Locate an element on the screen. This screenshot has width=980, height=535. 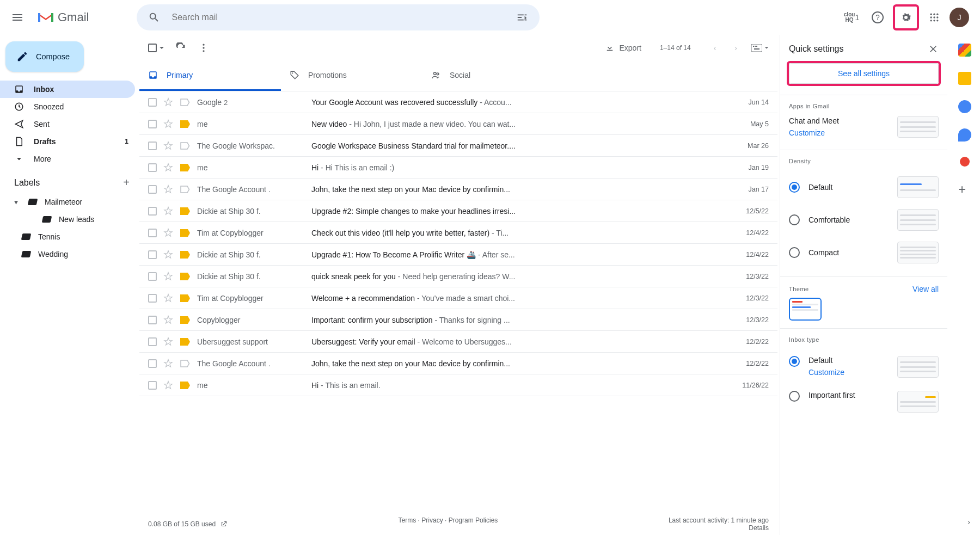
mail-row: Dickie at Ship 30 f.Upgrade #2: Simple c… is located at coordinates (458, 211).